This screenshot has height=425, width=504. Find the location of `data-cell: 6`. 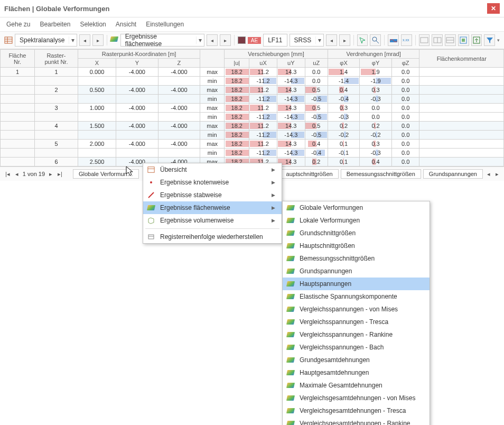

data-cell: 6 is located at coordinates (56, 162).